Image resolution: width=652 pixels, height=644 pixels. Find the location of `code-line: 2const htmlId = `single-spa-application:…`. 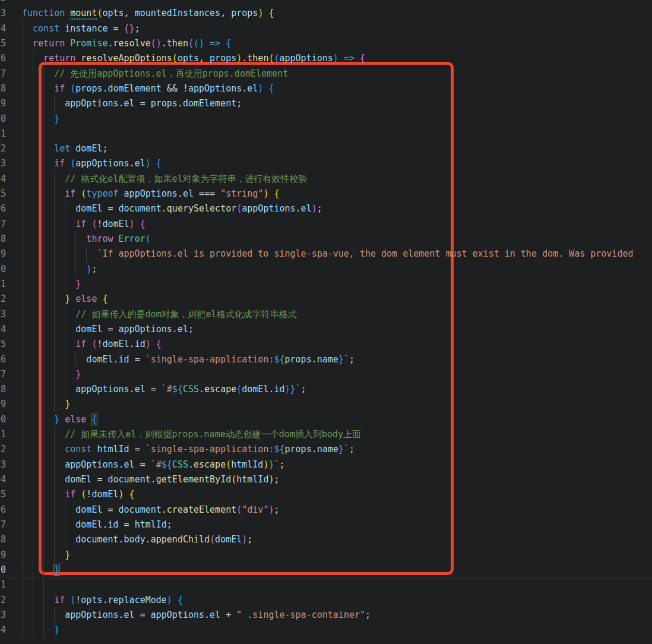

code-line: 2const htmlId = `single-spa-application:… is located at coordinates (326, 449).